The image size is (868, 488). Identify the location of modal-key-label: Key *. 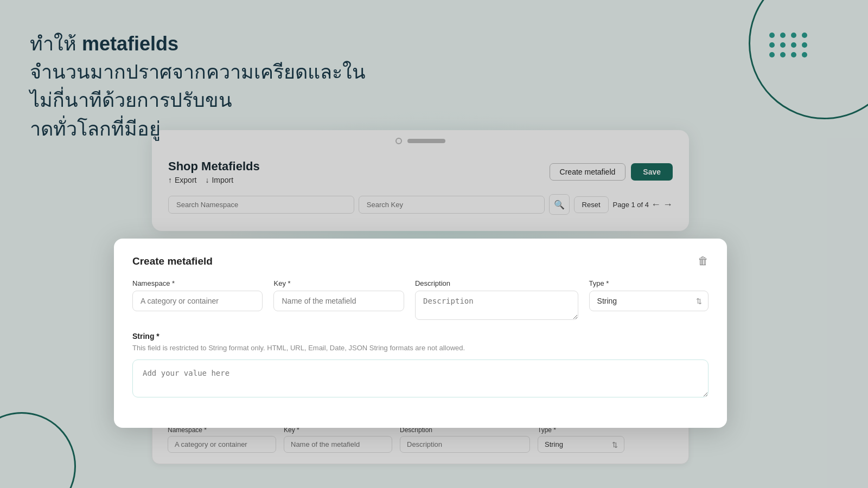
(339, 283).